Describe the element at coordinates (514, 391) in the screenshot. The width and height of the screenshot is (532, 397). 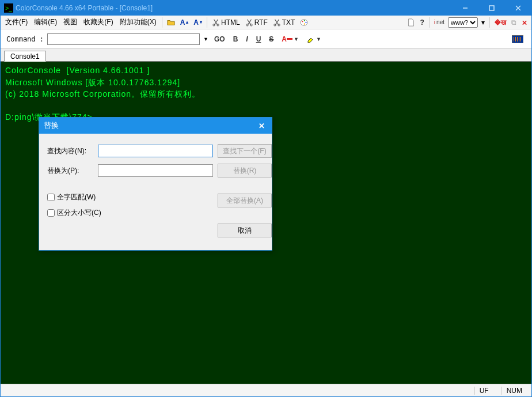
I see `status-num: NUM` at that location.